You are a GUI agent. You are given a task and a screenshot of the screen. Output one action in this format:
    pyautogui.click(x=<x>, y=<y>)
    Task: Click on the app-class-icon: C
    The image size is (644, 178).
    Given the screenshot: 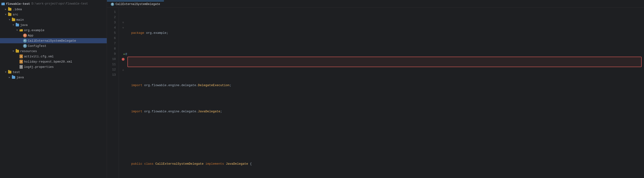 What is the action you would take?
    pyautogui.click(x=25, y=36)
    